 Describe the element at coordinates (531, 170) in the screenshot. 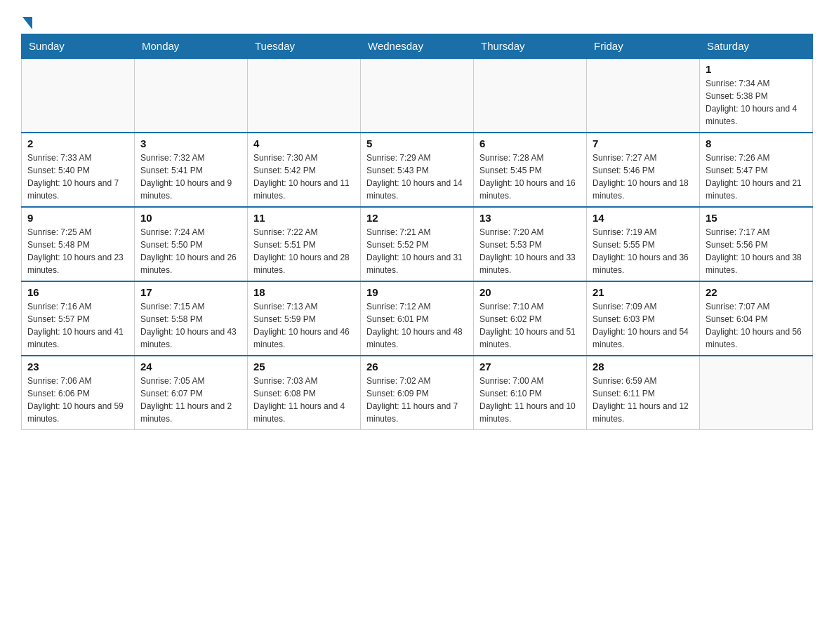

I see `calendar-cell: 6Sunrise: 7:28 AM Sunset: 5:45 PM Daylig…` at that location.